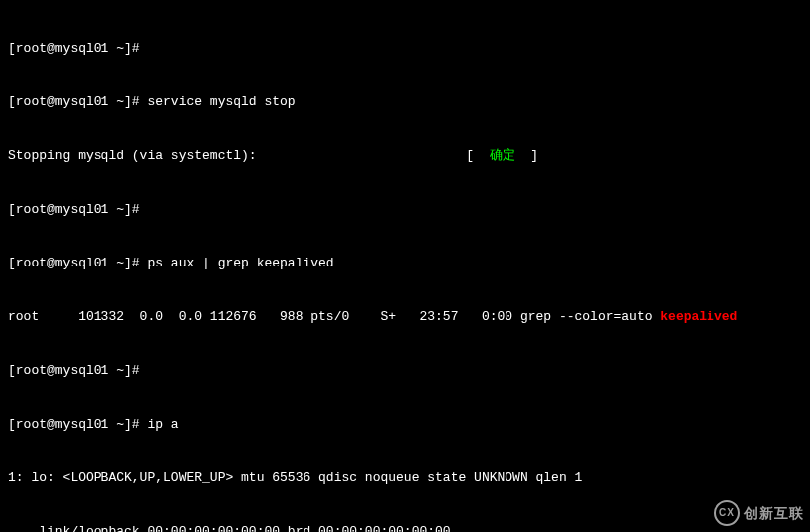 The height and width of the screenshot is (532, 810). I want to click on command-text: service mysqld stop, so click(221, 101).